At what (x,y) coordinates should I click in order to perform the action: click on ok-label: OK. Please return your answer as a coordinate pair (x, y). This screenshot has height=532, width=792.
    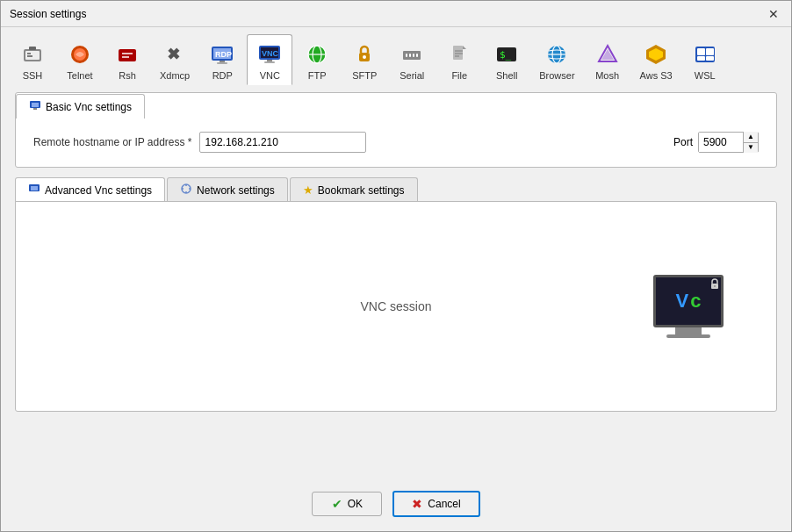
    Looking at the image, I should click on (355, 504).